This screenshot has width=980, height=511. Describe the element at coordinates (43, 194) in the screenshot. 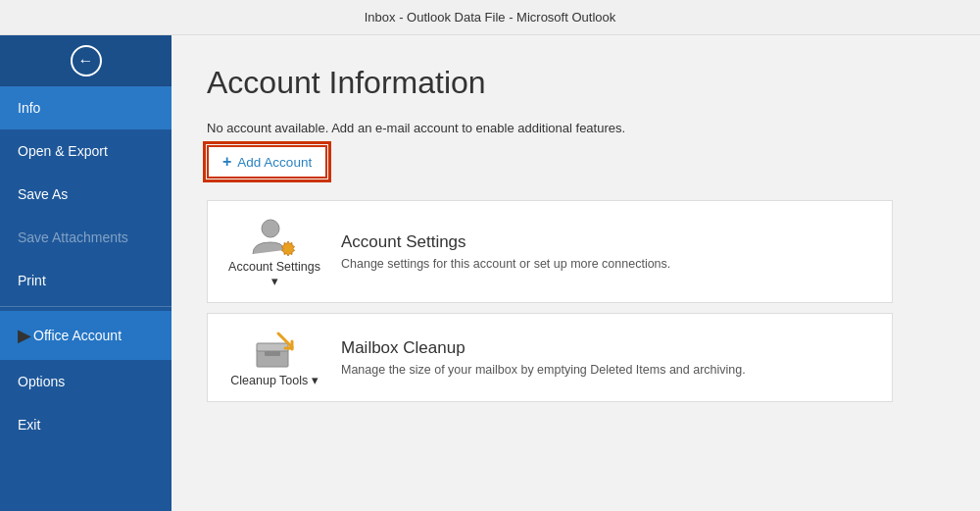

I see `sidebar-label-save-as: Save As` at that location.